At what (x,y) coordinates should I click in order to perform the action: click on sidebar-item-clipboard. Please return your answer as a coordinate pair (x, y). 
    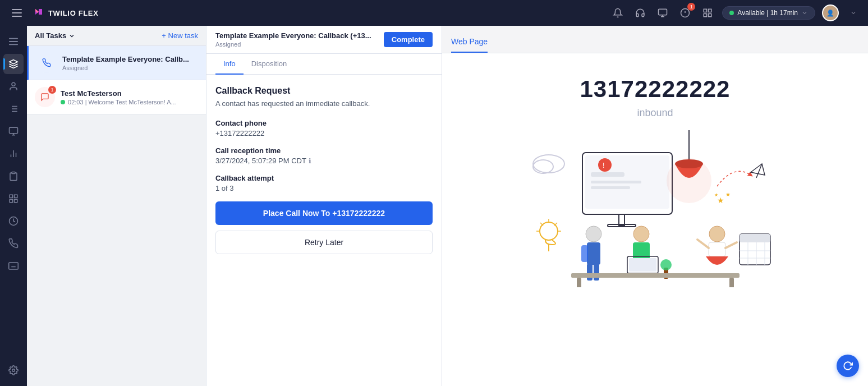
    Looking at the image, I should click on (13, 176).